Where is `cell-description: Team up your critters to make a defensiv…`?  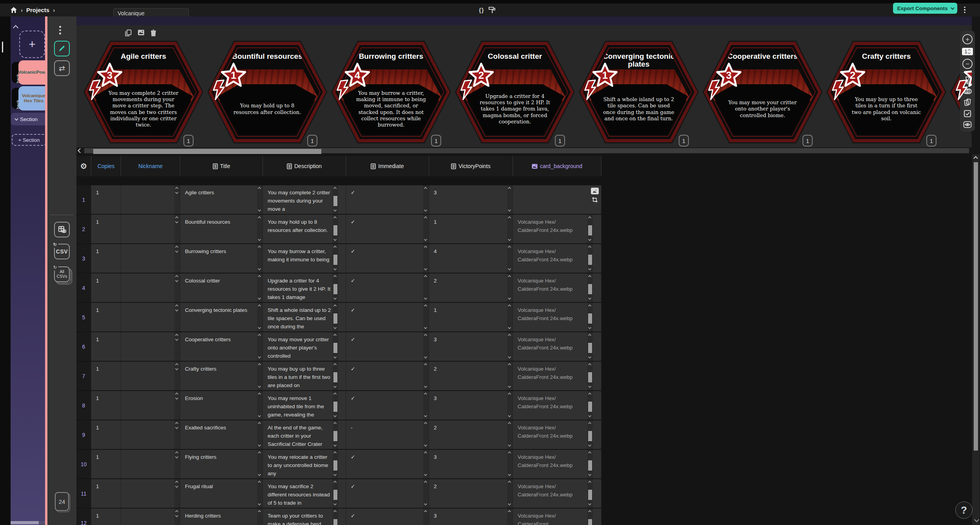 cell-description: Team up your critters to make a defensiv… is located at coordinates (304, 517).